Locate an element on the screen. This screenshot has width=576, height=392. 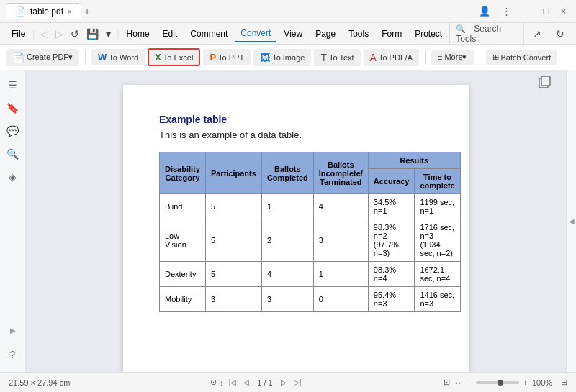
sidebar-comment-icon: 💬 is located at coordinates (13, 131).